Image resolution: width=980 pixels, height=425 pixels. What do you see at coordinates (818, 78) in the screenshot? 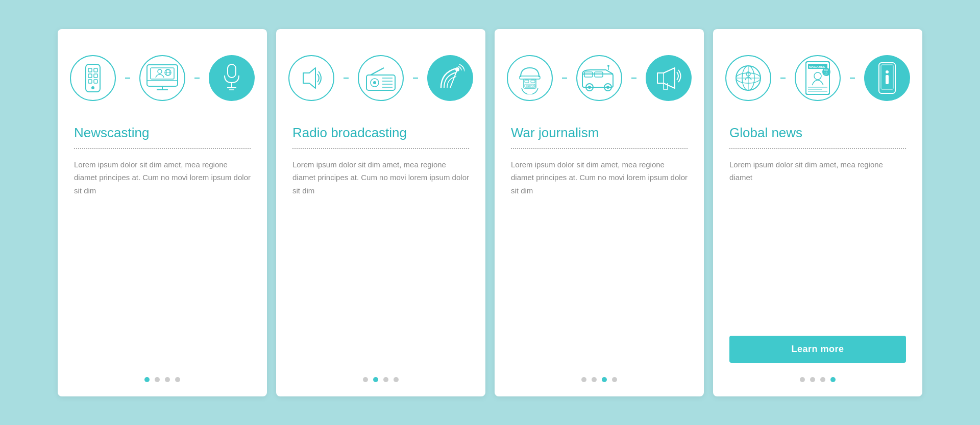
I see `icons-row-global: MAGAZINE Top 10` at bounding box center [818, 78].